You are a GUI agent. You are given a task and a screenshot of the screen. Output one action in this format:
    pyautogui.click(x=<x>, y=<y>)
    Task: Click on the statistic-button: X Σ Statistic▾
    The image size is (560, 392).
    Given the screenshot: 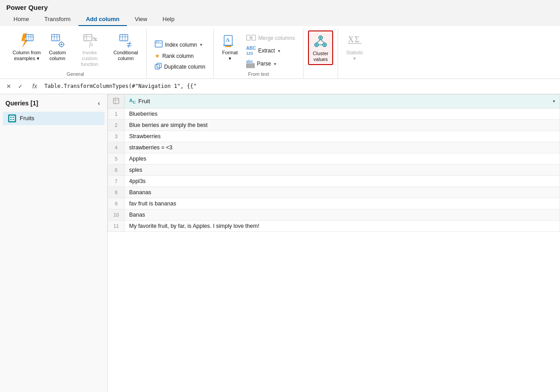 What is the action you would take?
    pyautogui.click(x=355, y=47)
    